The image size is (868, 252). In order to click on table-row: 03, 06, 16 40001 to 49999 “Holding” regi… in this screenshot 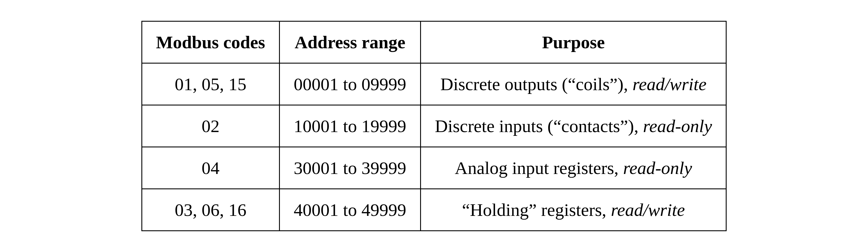, I will do `click(434, 210)`.